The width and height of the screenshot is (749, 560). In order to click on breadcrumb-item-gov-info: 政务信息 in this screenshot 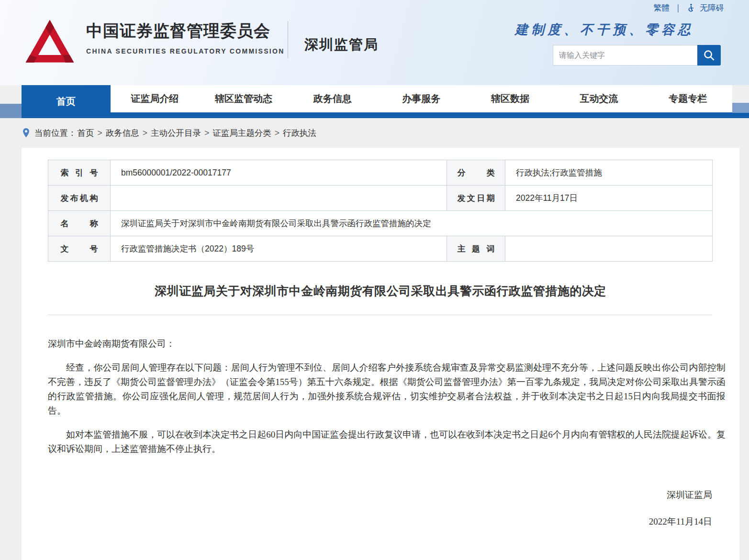, I will do `click(123, 133)`.